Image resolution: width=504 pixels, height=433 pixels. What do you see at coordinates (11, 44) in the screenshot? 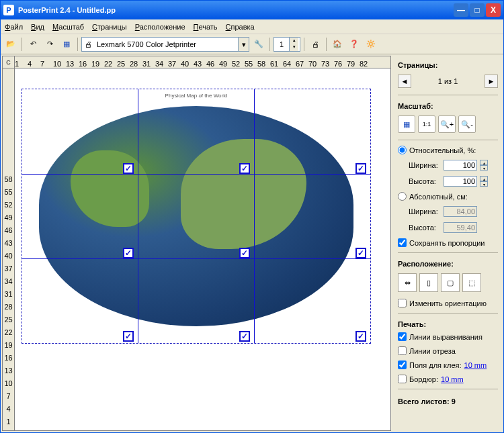
I see `open-button: 📂` at bounding box center [11, 44].